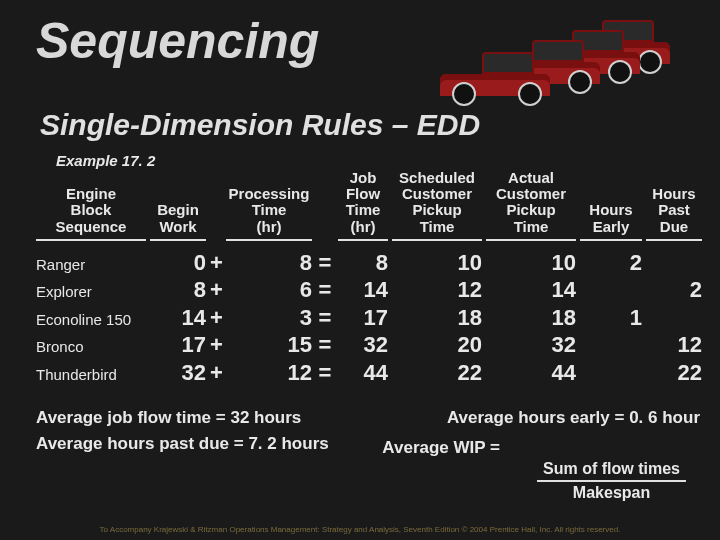 This screenshot has height=540, width=720. Describe the element at coordinates (182, 444) in the screenshot. I see `avg-hours-past-due: Average hours past due = 7. 2 hours` at that location.